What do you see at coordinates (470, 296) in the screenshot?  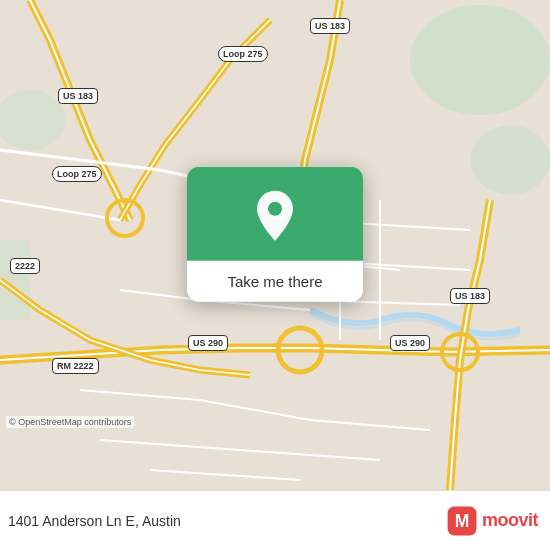 I see `road-label-us183-right: US 183` at bounding box center [470, 296].